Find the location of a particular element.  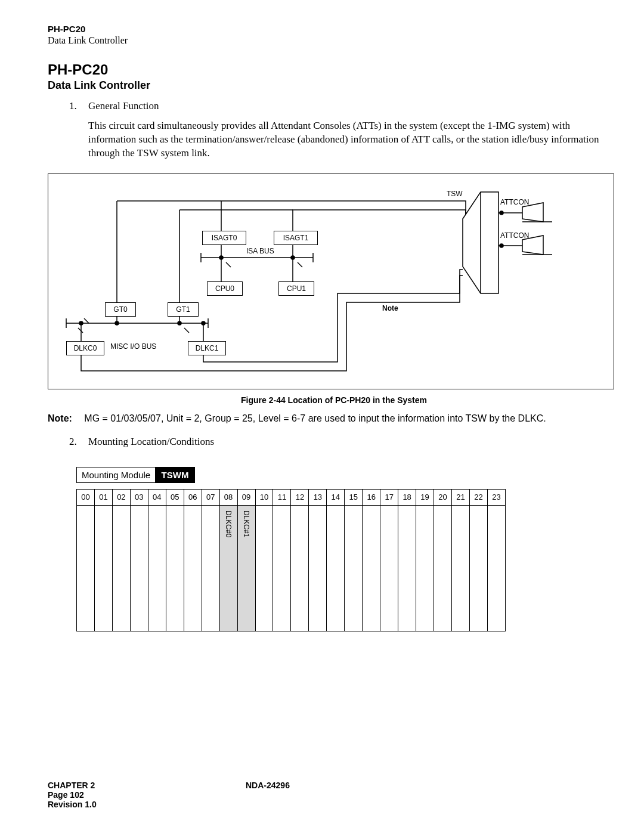

diagram-isa-bus-label: ISA BUS is located at coordinates (260, 251).